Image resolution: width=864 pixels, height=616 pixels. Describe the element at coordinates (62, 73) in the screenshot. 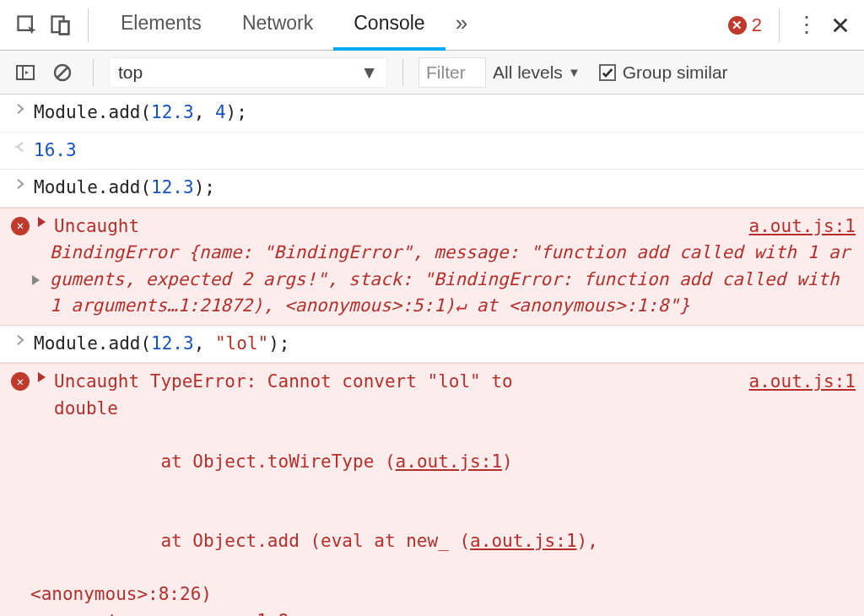

I see `clear-console-icon` at that location.